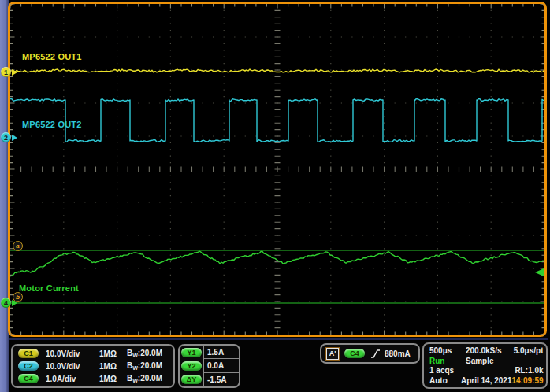 This screenshot has height=392, width=550. I want to click on c1-impedance: 1MΩ, so click(112, 354).